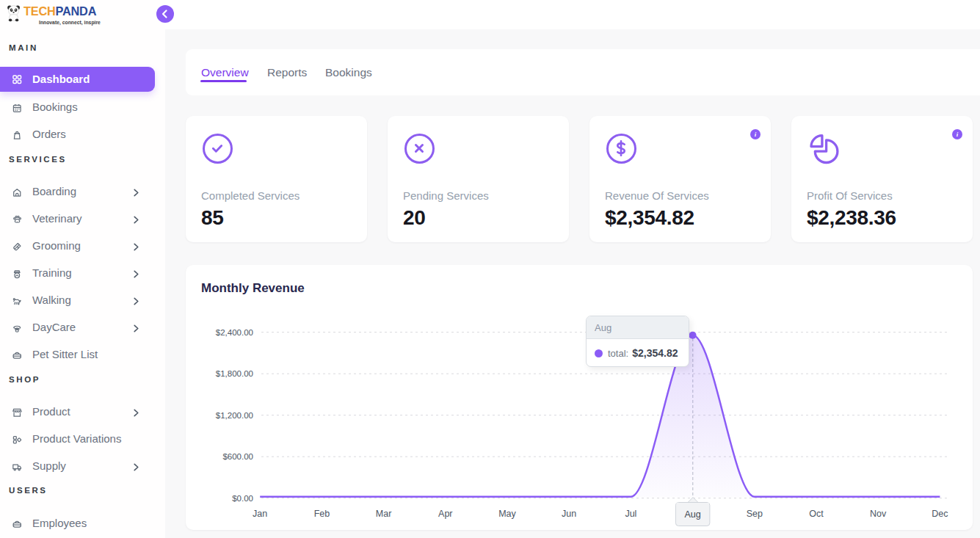 This screenshot has height=538, width=980. What do you see at coordinates (242, 498) in the screenshot?
I see `svg-text: $0.00` at bounding box center [242, 498].